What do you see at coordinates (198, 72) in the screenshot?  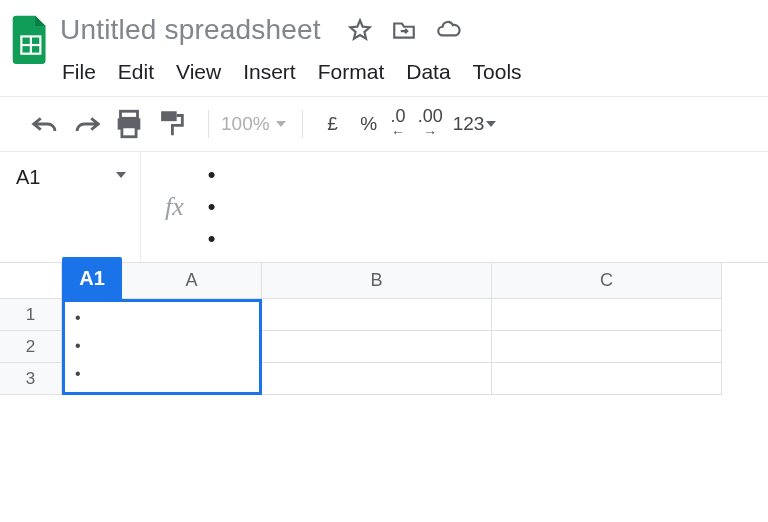 I see `menu-view: View` at bounding box center [198, 72].